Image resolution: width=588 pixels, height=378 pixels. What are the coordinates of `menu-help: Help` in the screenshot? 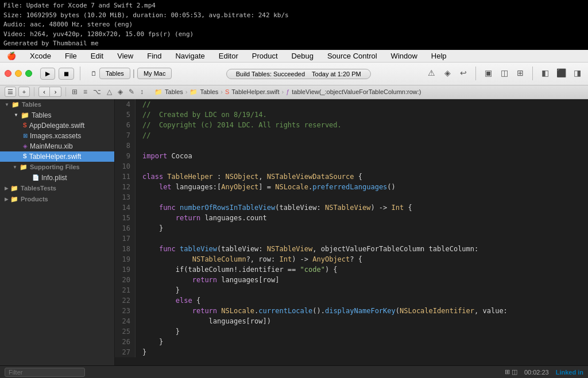 It's located at (439, 56).